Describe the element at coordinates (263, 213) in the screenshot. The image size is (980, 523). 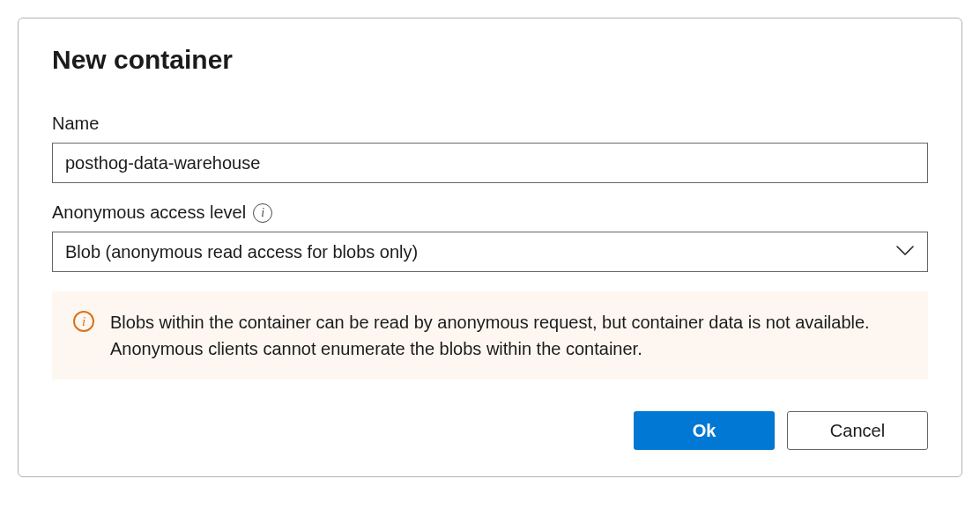
I see `info-icon: i` at that location.